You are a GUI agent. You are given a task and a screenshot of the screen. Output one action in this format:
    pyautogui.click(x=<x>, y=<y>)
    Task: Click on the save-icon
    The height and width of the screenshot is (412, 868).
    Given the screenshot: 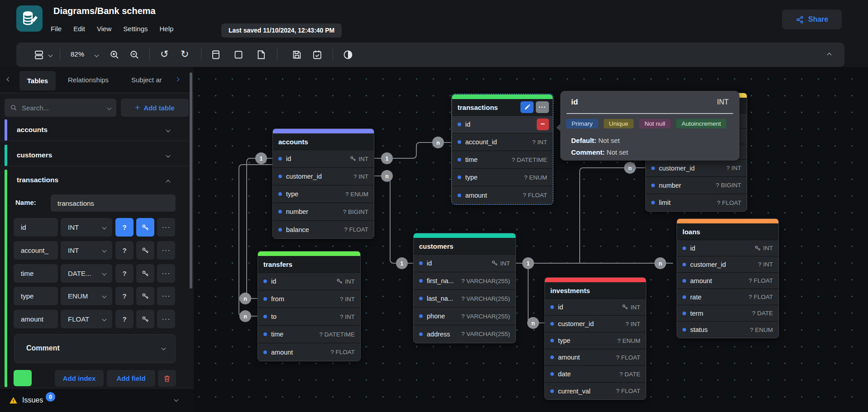 What is the action you would take?
    pyautogui.click(x=297, y=55)
    